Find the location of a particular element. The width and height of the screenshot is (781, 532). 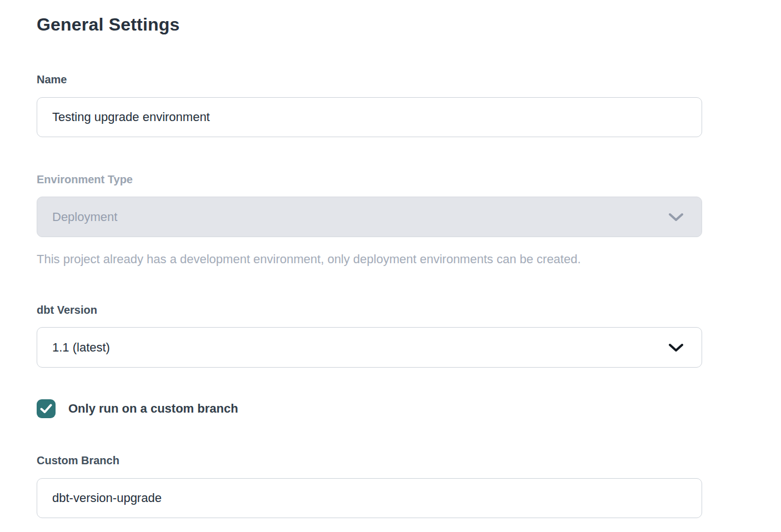

environment-type-helper-text: This project already has a development e… is located at coordinates (369, 259).